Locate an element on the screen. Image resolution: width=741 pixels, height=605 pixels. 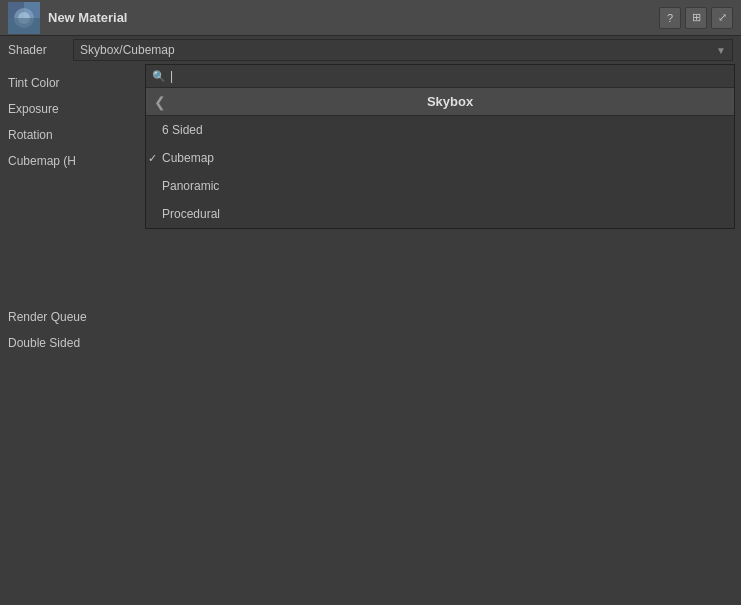
menu-item-cubemap: ✓ Cubemap is located at coordinates (440, 158).